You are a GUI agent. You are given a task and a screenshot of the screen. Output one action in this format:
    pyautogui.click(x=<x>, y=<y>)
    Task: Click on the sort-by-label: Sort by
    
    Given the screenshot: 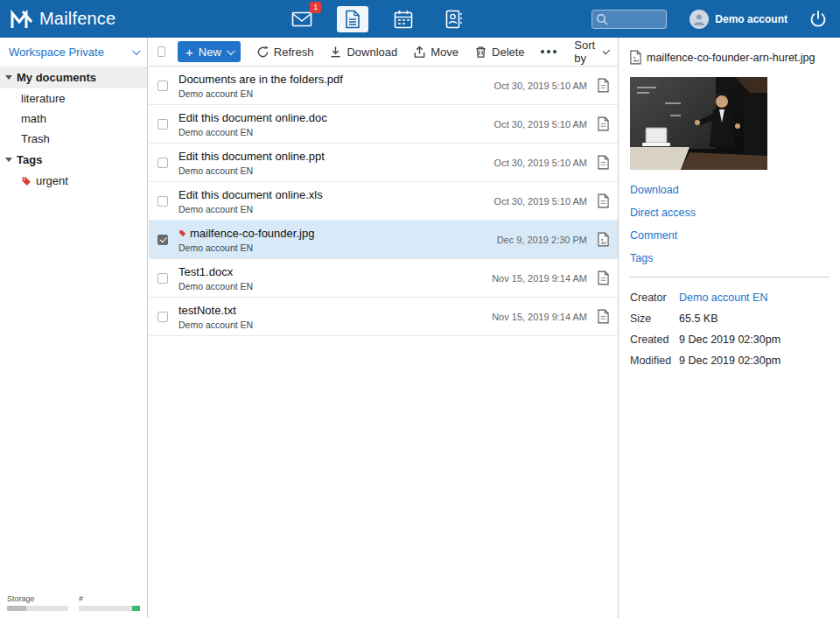 What is the action you would take?
    pyautogui.click(x=586, y=52)
    